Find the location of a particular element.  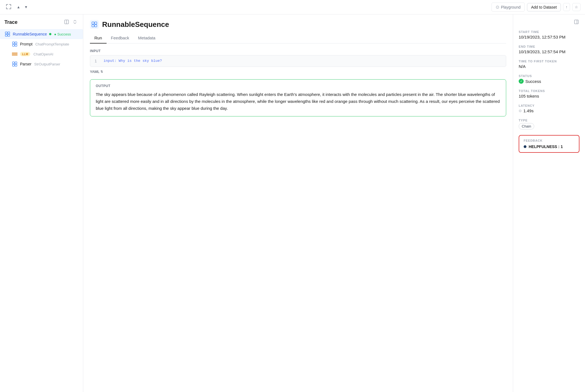

feedback-value: 1 is located at coordinates (562, 147).